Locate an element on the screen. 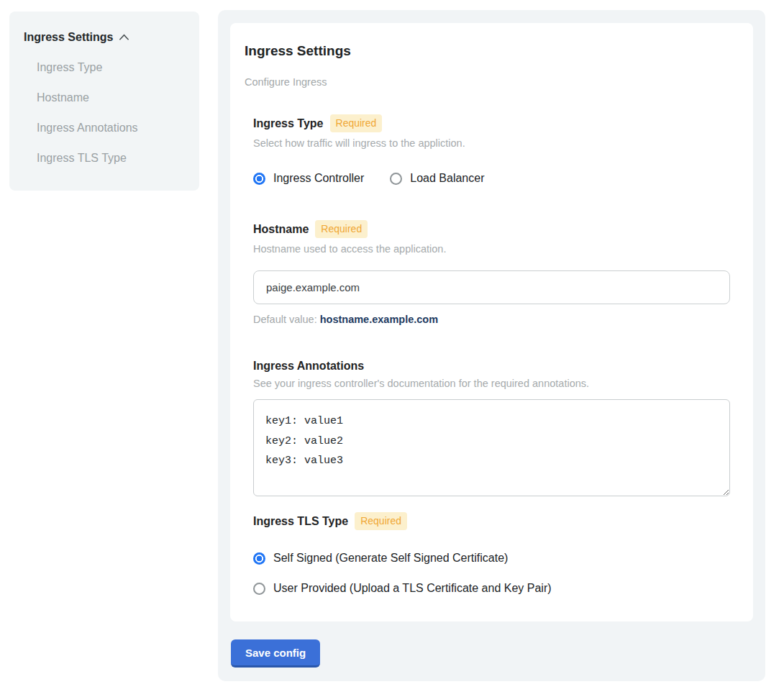 The width and height of the screenshot is (784, 697). hostname-description: Hostname used to access the application. is located at coordinates (492, 249).